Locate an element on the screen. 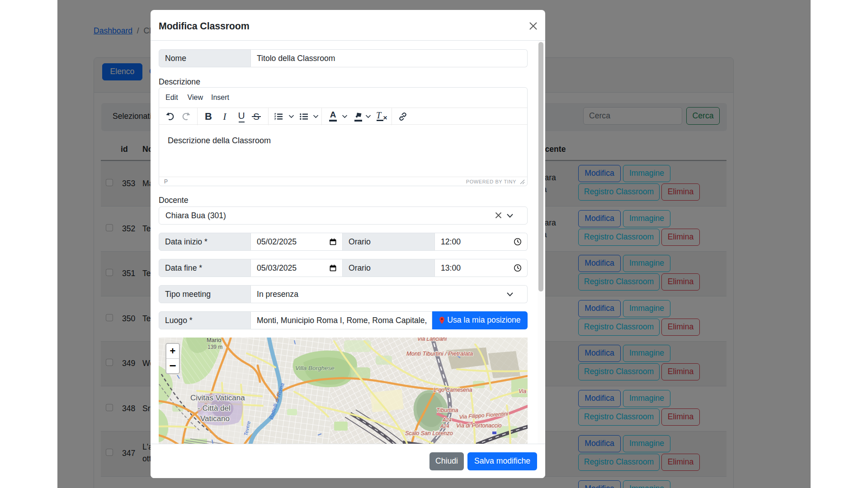 Image resolution: width=868 pixels, height=488 pixels. svg-text: Via Filip is located at coordinates (523, 391).